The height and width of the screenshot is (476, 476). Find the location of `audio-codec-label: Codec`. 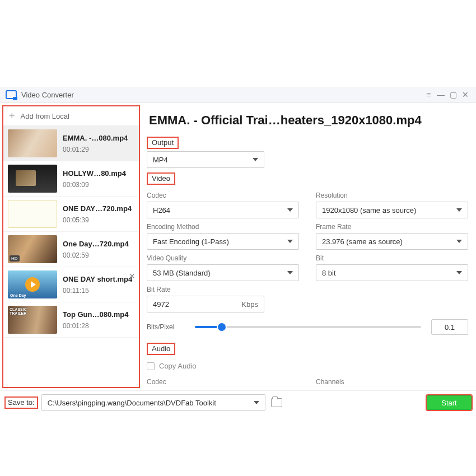

audio-codec-label: Codec is located at coordinates (223, 382).